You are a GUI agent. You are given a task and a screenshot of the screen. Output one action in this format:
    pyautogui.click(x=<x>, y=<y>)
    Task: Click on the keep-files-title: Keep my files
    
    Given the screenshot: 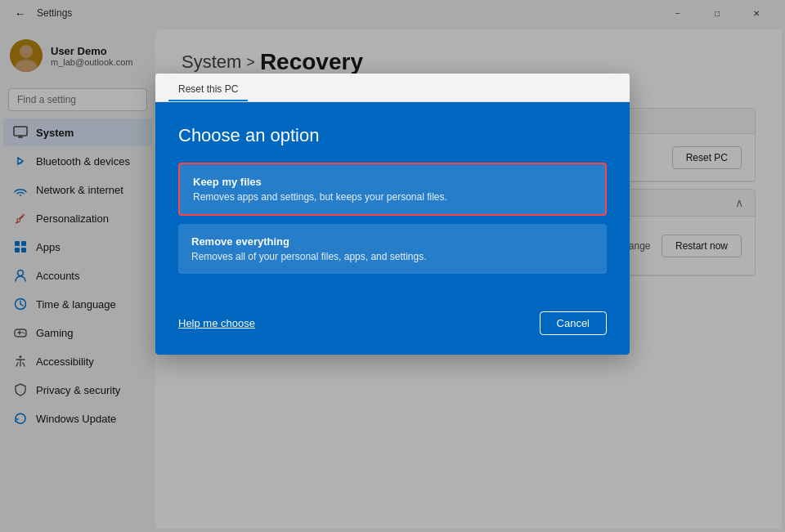 What is the action you would take?
    pyautogui.click(x=392, y=181)
    